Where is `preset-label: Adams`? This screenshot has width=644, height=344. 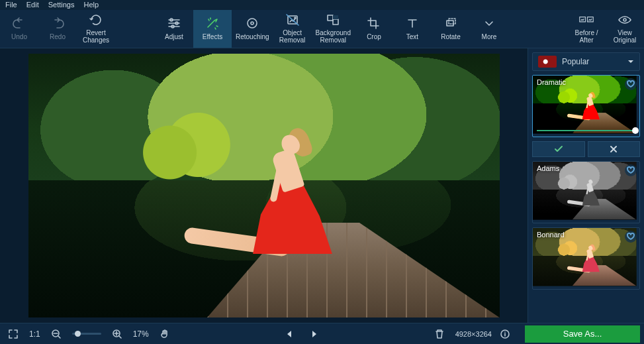 preset-label: Adams is located at coordinates (548, 168).